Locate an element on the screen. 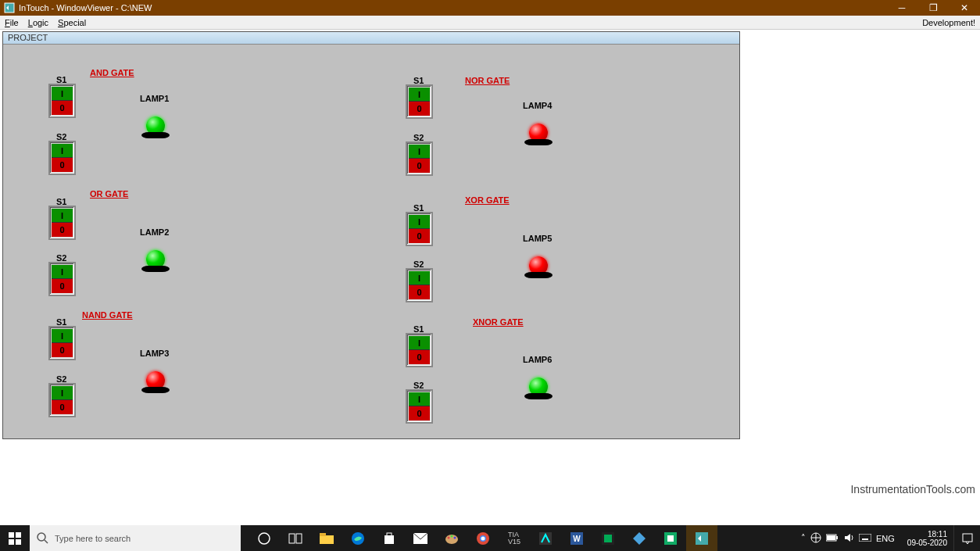 Image resolution: width=980 pixels, height=551 pixels. close-button: ✕ is located at coordinates (964, 8).